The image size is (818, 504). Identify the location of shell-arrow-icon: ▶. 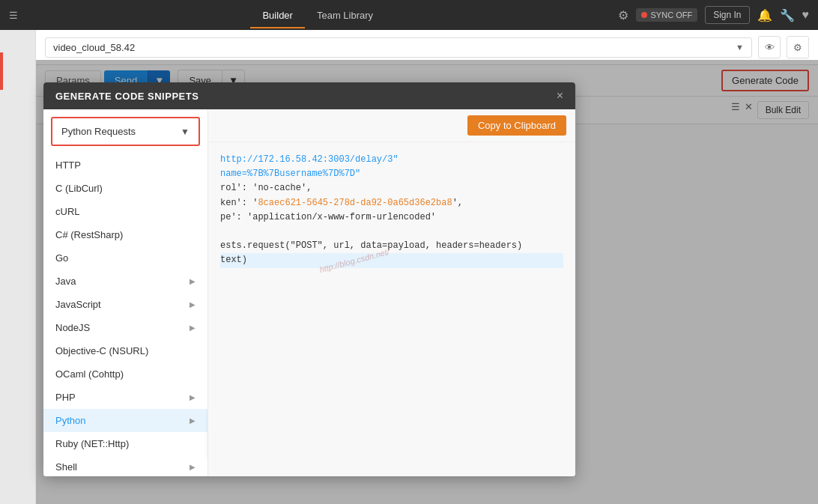
(193, 467).